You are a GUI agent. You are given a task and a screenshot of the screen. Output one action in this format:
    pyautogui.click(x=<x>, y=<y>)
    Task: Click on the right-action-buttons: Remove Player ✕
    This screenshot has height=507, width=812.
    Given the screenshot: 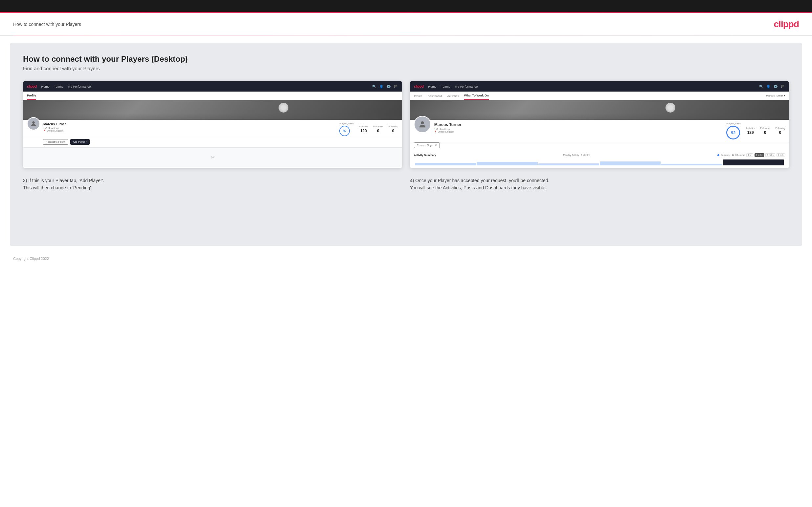 What is the action you would take?
    pyautogui.click(x=599, y=147)
    